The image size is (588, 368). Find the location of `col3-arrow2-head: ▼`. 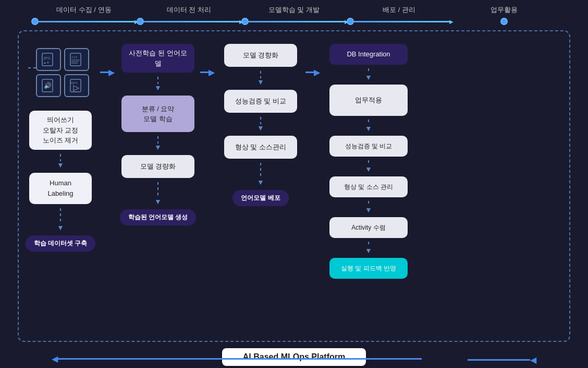

col3-arrow2-head: ▼ is located at coordinates (261, 128).